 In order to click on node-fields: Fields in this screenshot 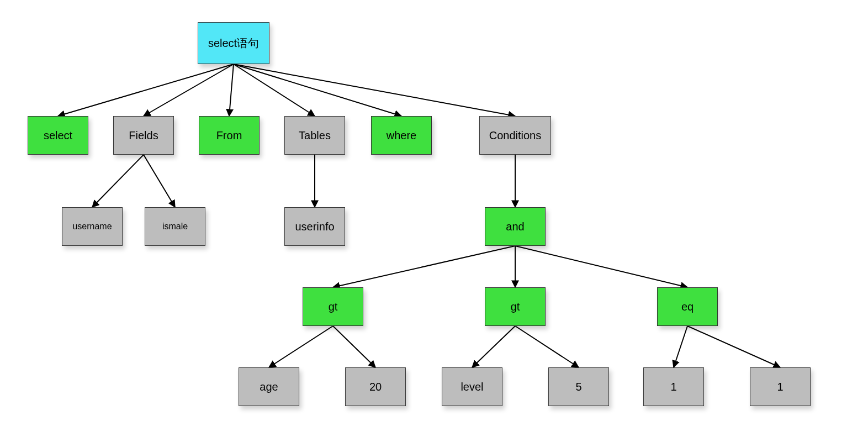, I will do `click(144, 135)`.